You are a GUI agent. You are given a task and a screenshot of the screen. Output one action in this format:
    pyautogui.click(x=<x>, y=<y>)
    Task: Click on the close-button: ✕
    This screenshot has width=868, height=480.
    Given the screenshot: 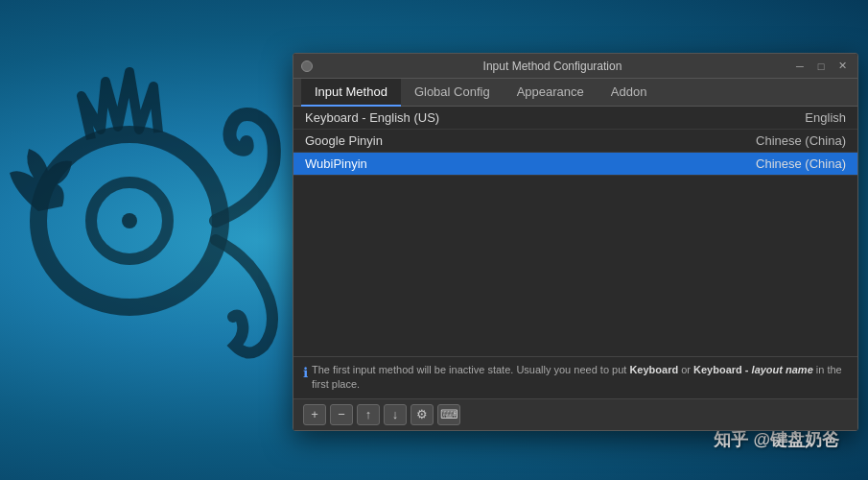 What is the action you would take?
    pyautogui.click(x=842, y=65)
    